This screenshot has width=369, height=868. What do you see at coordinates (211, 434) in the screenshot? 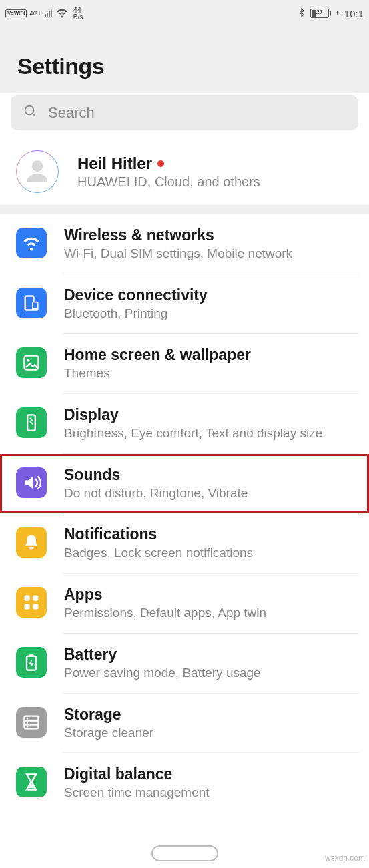
I see `item-subtitle: Brightness, Eye comfort, Text and displa…` at bounding box center [211, 434].